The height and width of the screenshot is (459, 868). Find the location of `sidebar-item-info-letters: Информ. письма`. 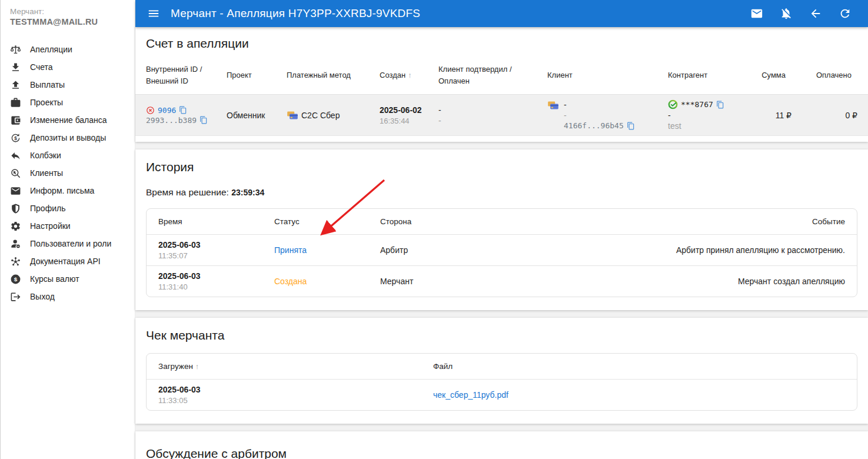

sidebar-item-info-letters: Информ. письма is located at coordinates (68, 191).